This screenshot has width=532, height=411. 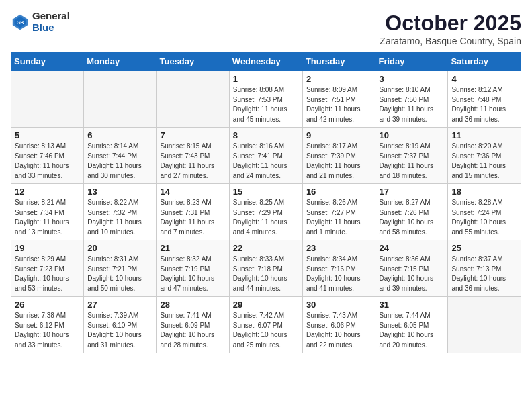 I want to click on table-row: 8Sunrise: 8:16 AM Sunset: 7:41 PM Daylig…, so click(x=266, y=156).